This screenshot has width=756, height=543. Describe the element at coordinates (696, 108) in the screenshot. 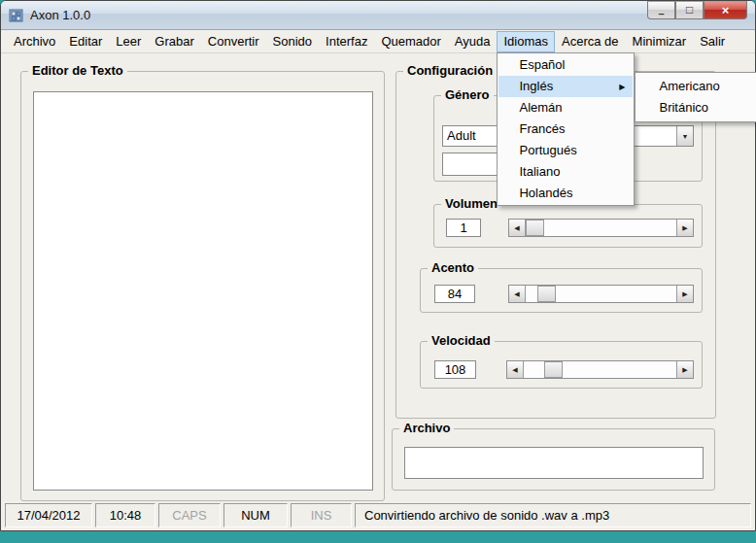

I see `menu-item-britanico: Británico` at that location.